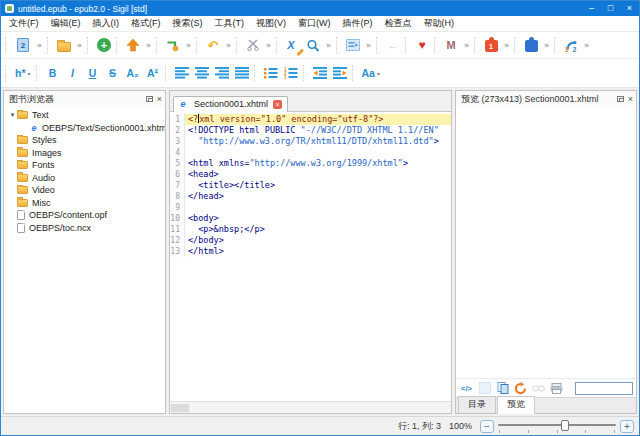 Image resolution: width=640 pixels, height=436 pixels. I want to click on tree-item-content-opf: OEBPS/content.opf, so click(84, 216).